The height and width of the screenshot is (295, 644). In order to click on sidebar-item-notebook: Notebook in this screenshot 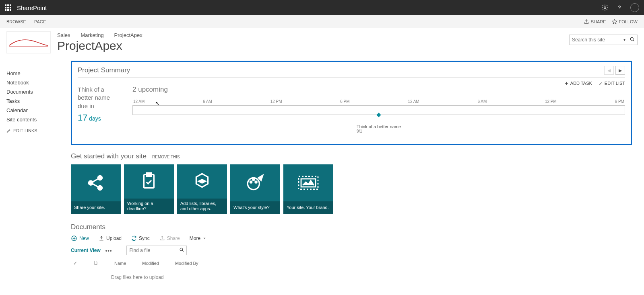, I will do `click(35, 83)`.